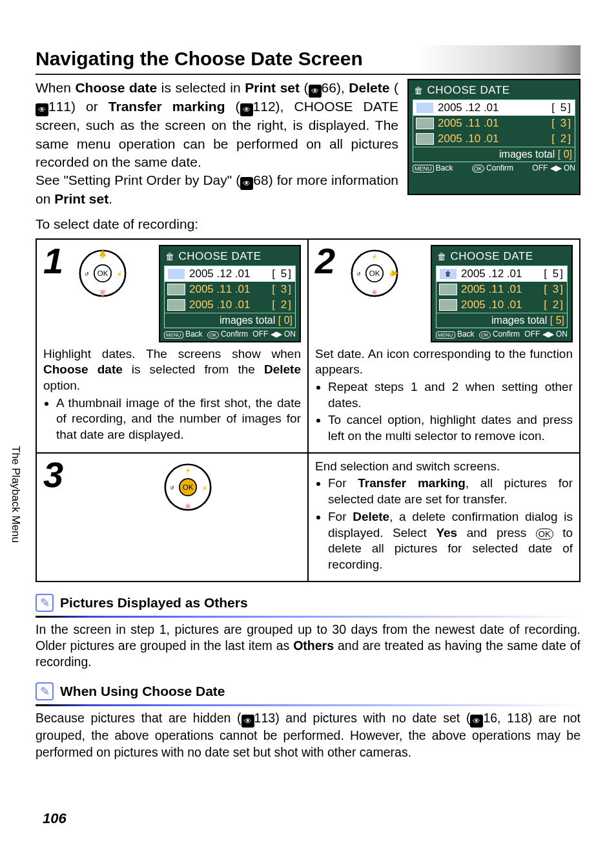 This screenshot has height=849, width=616. Describe the element at coordinates (444, 346) in the screenshot. I see `step-2-cell: 2 OK ↺ ⚡ ⚡ 🌸 🗑` at that location.